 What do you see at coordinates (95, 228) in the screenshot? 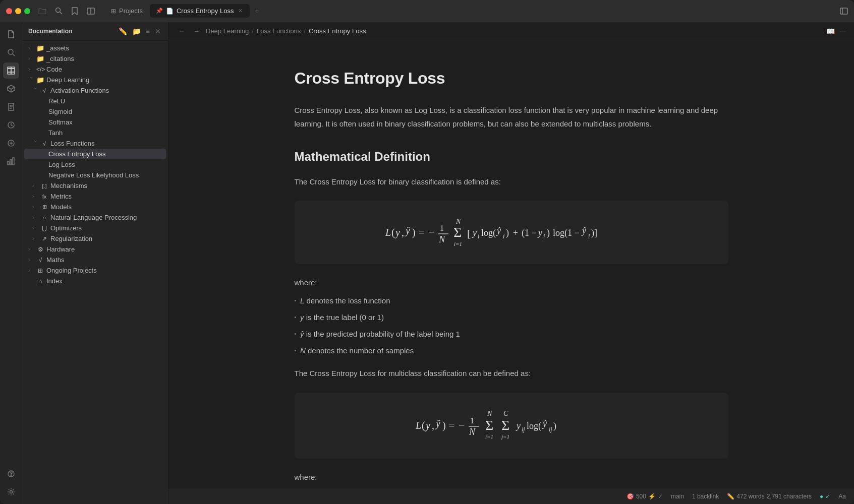
I see `sidebar-item-optimizers: › ⋃ Optimizers` at bounding box center [95, 228].